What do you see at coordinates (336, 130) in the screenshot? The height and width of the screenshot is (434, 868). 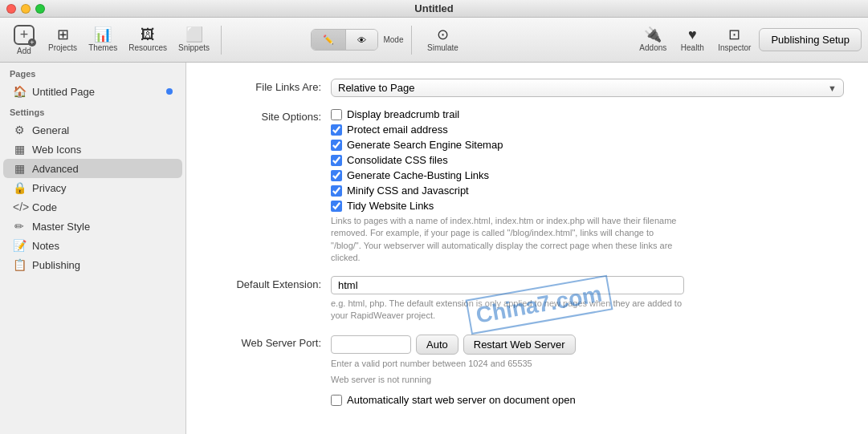 I see `protect-email-checkbox` at bounding box center [336, 130].